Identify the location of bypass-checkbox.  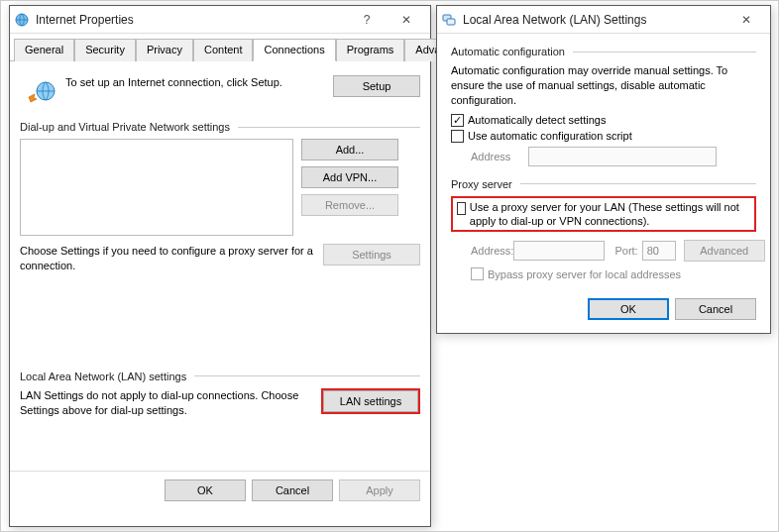
(478, 273).